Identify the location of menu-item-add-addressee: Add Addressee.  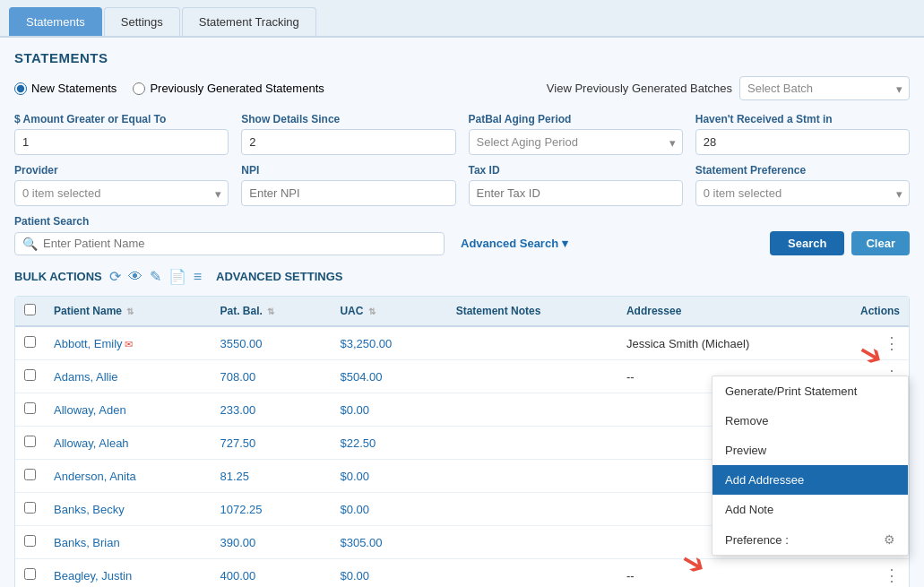
(810, 480).